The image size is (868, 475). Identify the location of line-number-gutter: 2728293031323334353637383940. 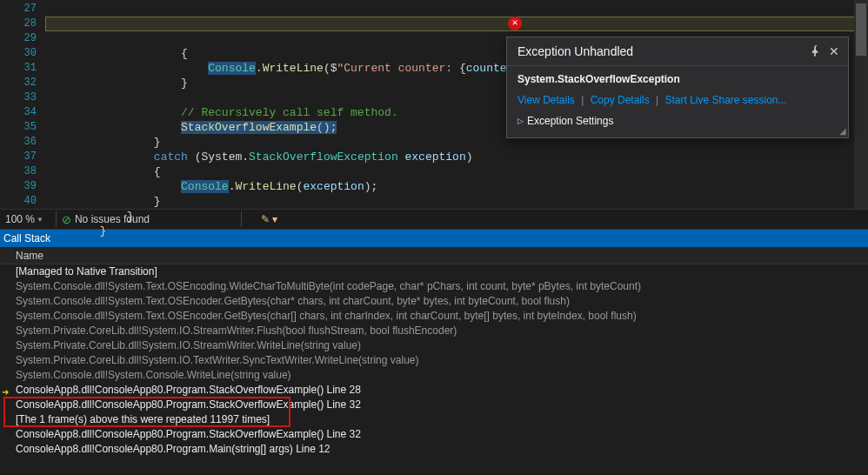
(23, 104).